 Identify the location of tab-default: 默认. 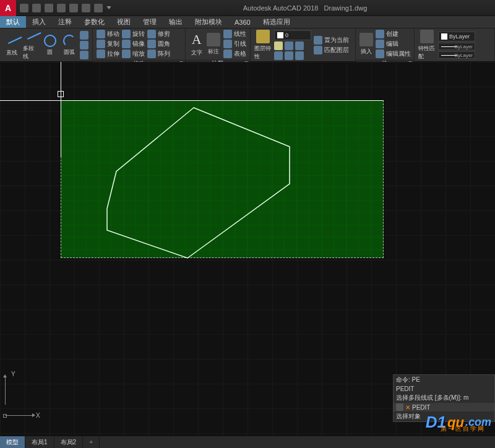
(13, 22).